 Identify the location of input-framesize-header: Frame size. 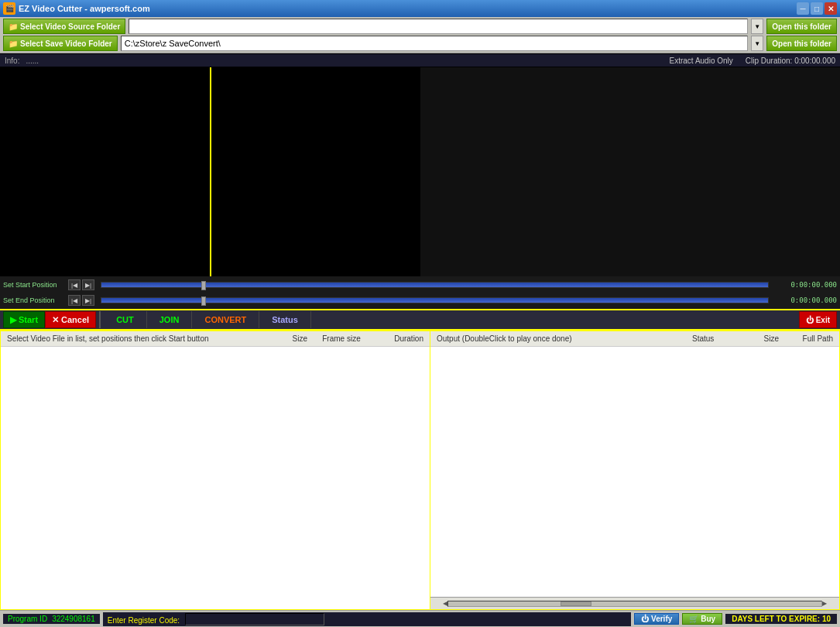
(341, 339).